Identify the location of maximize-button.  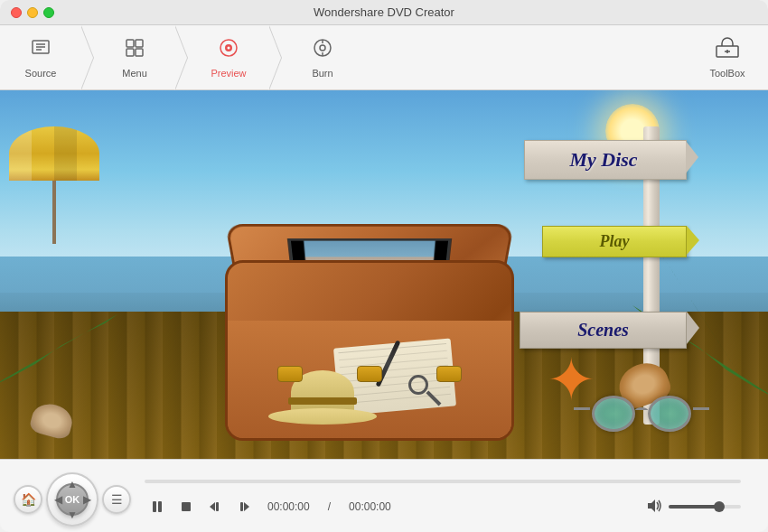
(49, 13).